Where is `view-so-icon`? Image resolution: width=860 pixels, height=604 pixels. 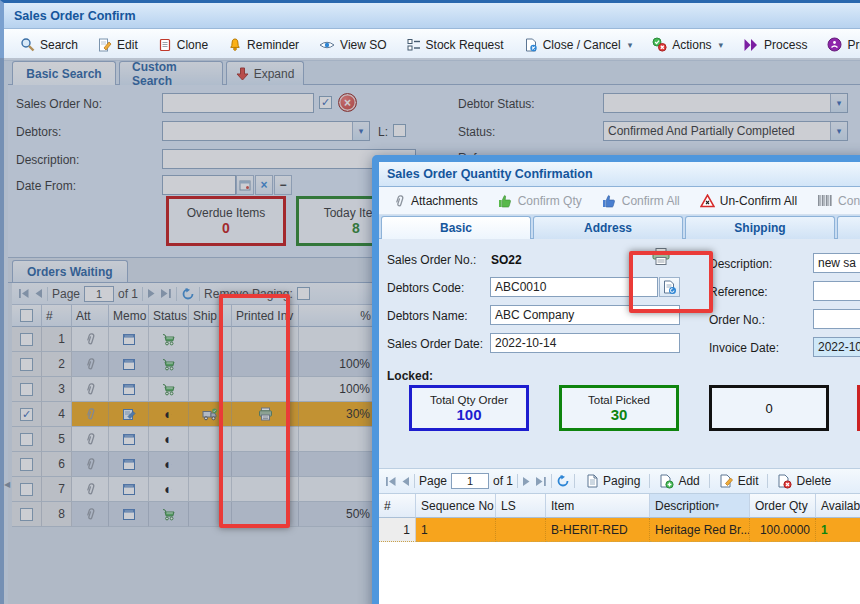 view-so-icon is located at coordinates (327, 45).